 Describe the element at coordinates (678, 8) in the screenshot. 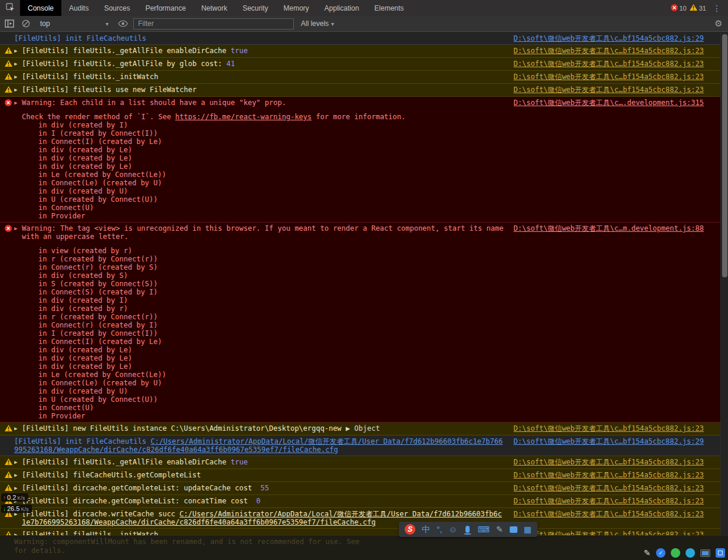

I see `error-count-badge: 10` at that location.